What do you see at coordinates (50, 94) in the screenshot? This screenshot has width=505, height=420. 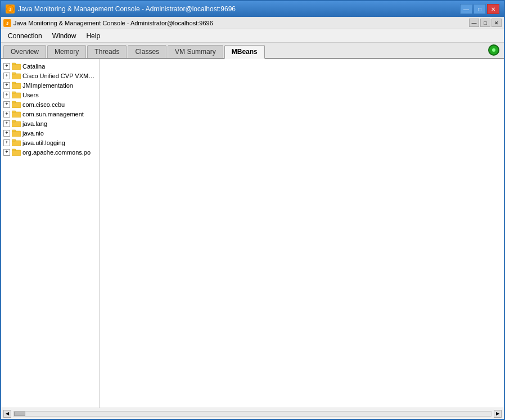 I see `tree-item: + Users` at bounding box center [50, 94].